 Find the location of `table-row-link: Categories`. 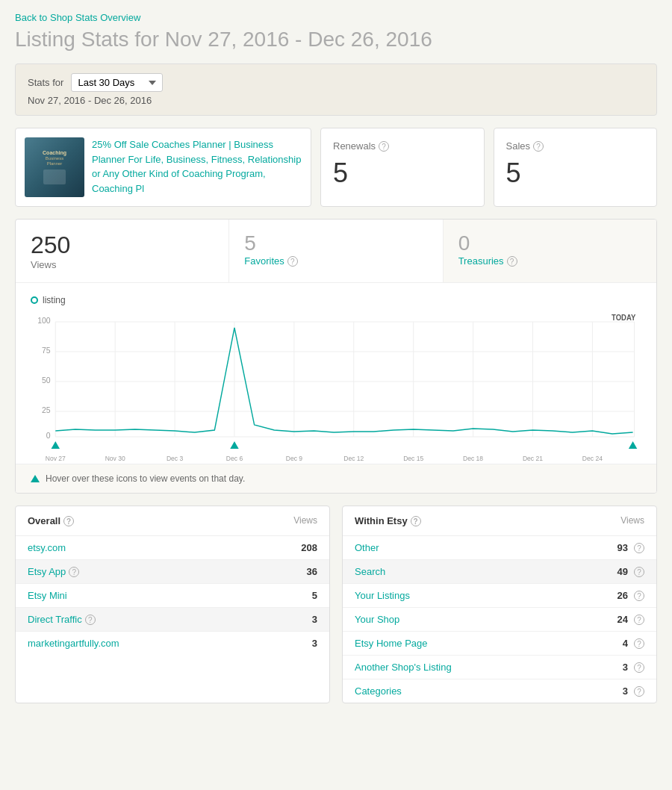

table-row-link: Categories is located at coordinates (378, 691).